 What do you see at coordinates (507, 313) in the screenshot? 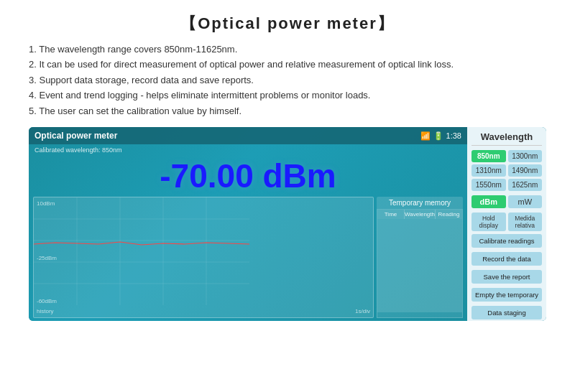
I see `data-staging-button: Data staging` at bounding box center [507, 313].